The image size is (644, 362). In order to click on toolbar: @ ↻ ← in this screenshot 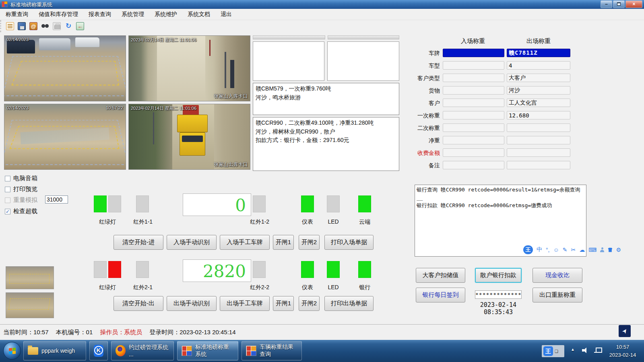, I will do `click(322, 26)`.